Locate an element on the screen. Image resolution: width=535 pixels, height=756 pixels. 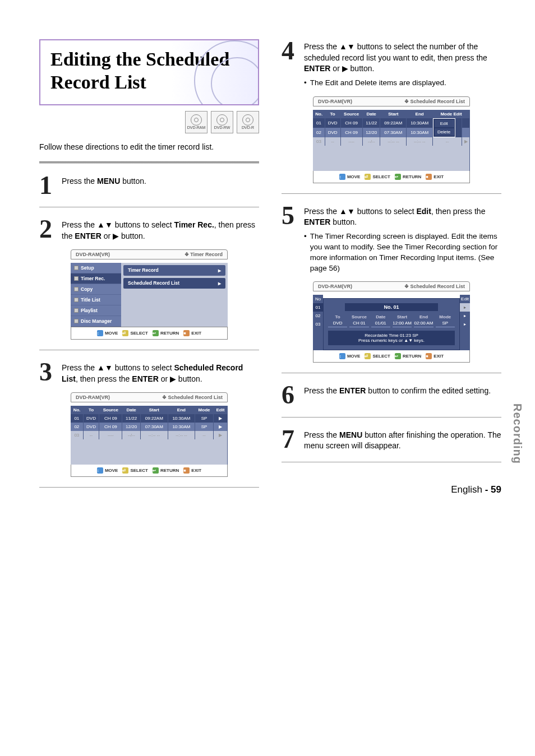
step-number: 7 is located at coordinates (289, 439).